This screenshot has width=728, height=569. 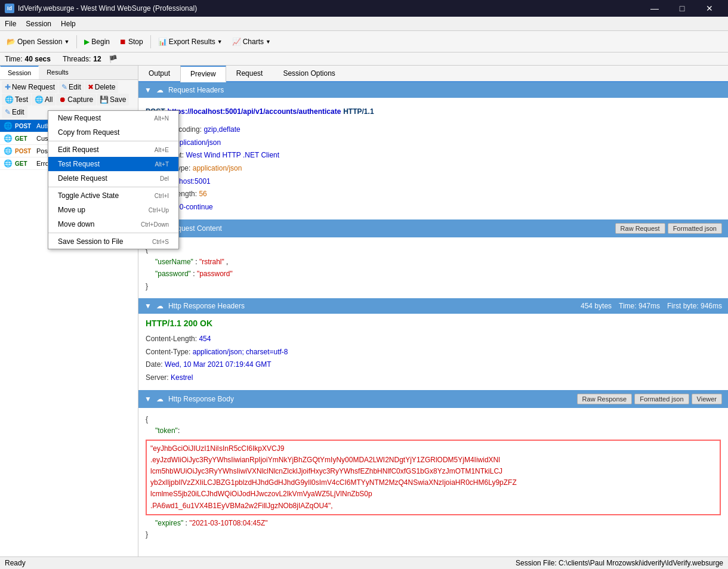 I want to click on folder-icon: 📂, so click(x=11, y=42).